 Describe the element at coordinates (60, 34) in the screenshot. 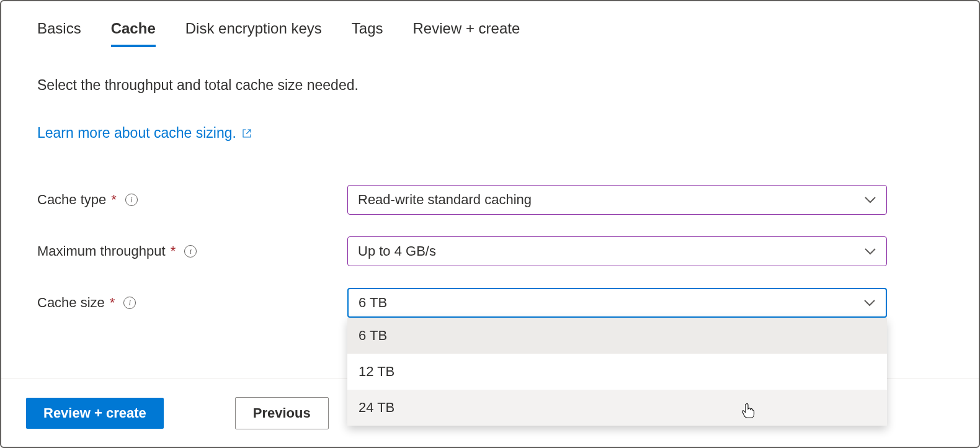

I see `tab-basics: Basics` at that location.